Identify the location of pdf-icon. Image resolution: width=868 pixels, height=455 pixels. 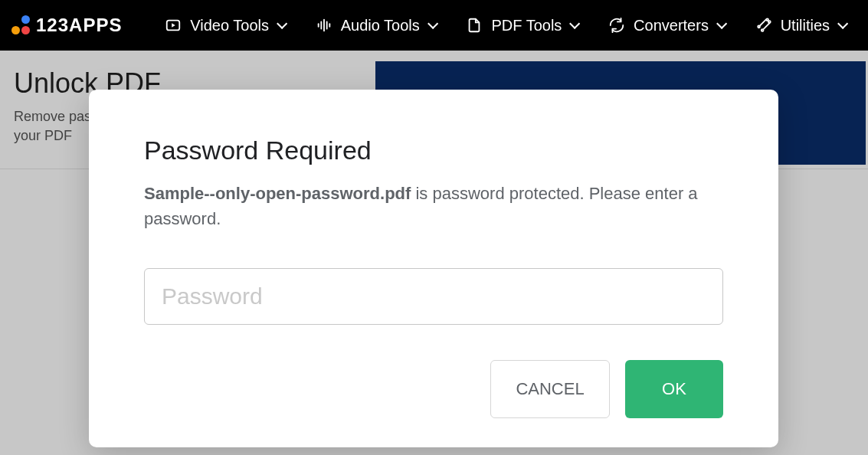
(474, 25).